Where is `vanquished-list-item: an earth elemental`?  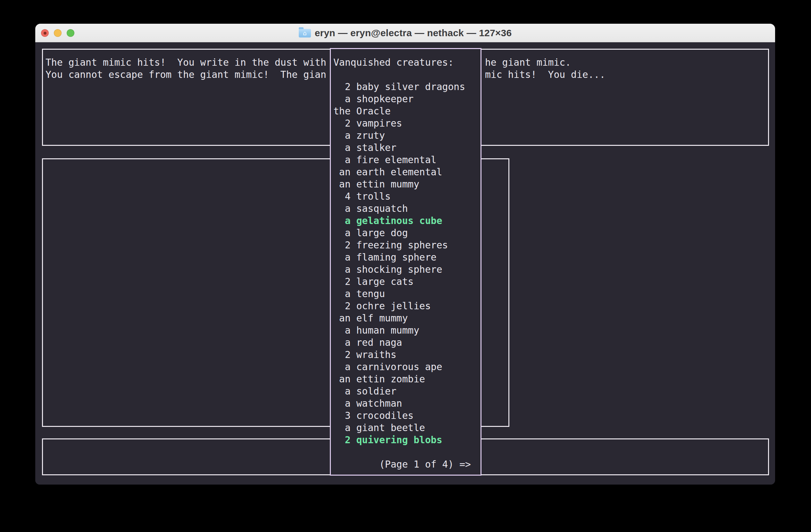
vanquished-list-item: an earth elemental is located at coordinates (388, 172).